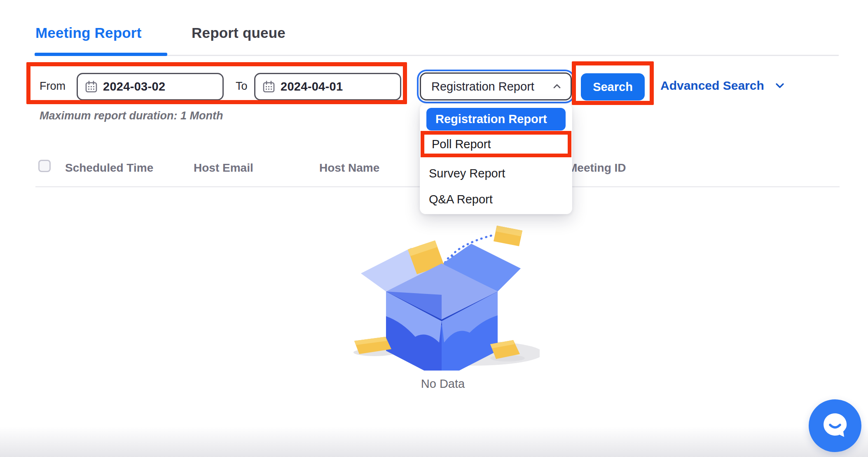 The width and height of the screenshot is (868, 457). I want to click on column-header-host-email: Host Email, so click(223, 168).